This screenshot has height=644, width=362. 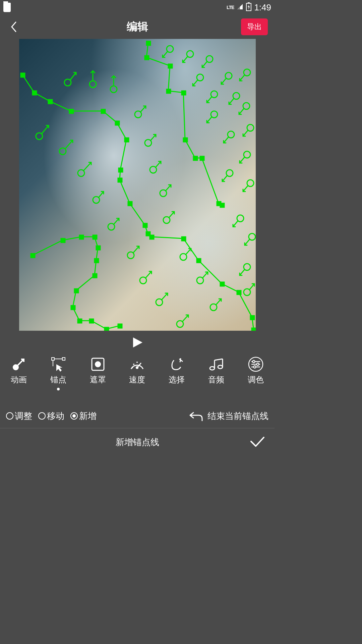 What do you see at coordinates (83, 416) in the screenshot?
I see `radio-add: 新增` at bounding box center [83, 416].